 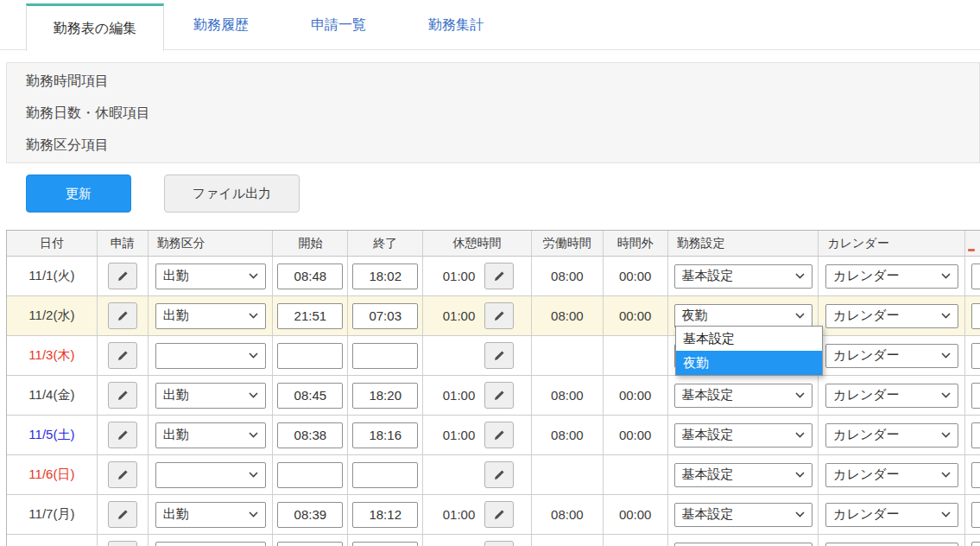 I want to click on work-type-cell: 出勤, so click(x=211, y=435).